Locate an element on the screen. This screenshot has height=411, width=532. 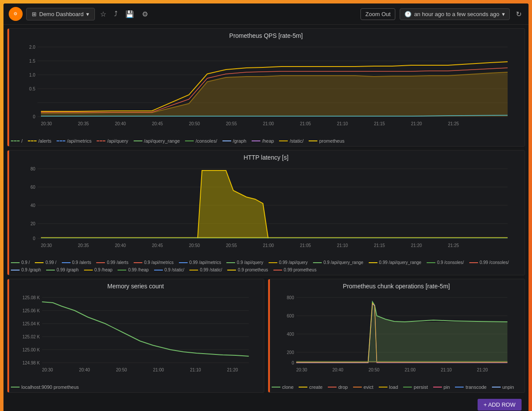
header: ⚙ ⊞ Demo Dashboard ▾ ☆ ⤴ 💾 ⚙ Zoom Out 🕐 … is located at coordinates (266, 14).